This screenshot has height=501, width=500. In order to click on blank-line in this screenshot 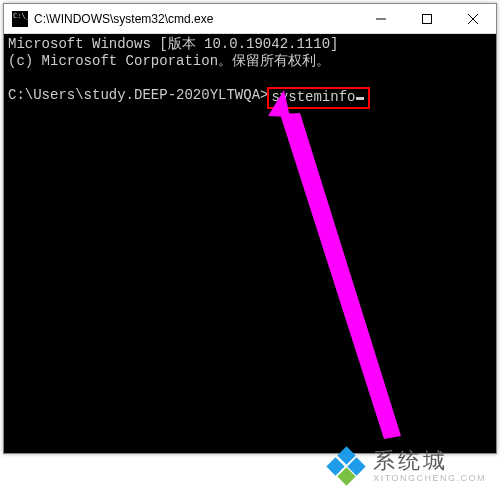, I will do `click(250, 78)`.